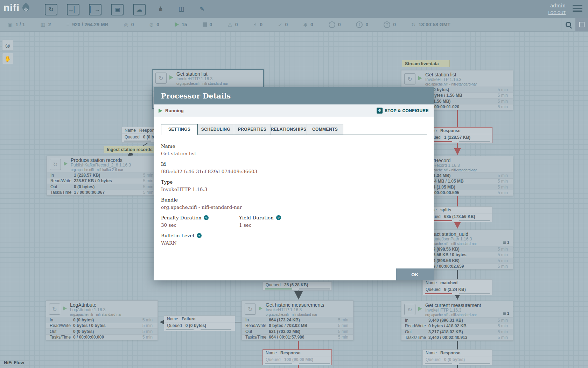 The width and height of the screenshot is (588, 368). What do you see at coordinates (463, 249) in the screenshot?
I see `stat-value: 649 (898.56 KB)` at bounding box center [463, 249].